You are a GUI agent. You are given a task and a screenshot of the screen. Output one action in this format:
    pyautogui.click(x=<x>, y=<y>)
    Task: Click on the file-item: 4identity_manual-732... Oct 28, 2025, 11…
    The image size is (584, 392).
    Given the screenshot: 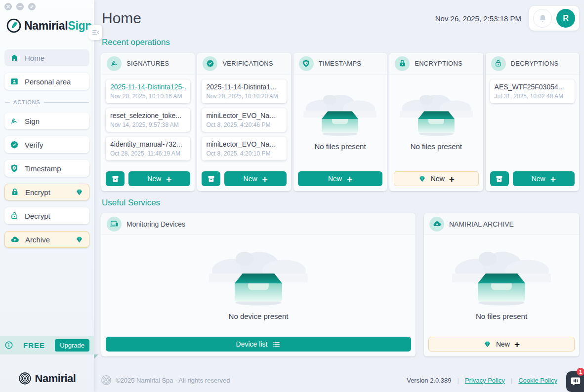 What is the action you would take?
    pyautogui.click(x=148, y=149)
    